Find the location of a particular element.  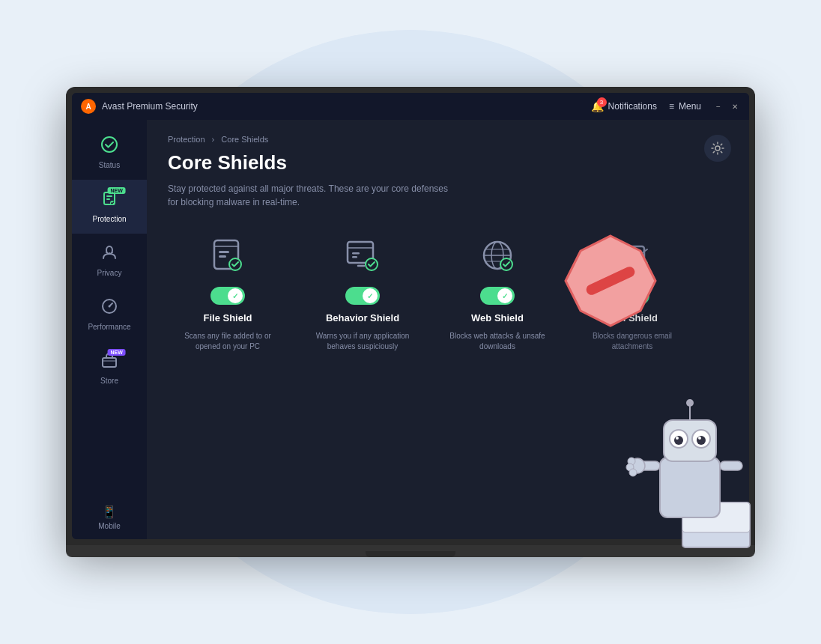

breadcrumb: Protection › Core Shields is located at coordinates (448, 139).